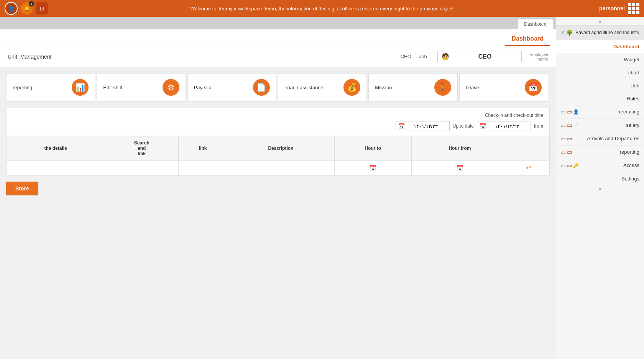  Describe the element at coordinates (527, 39) in the screenshot. I see `dashboard-tab: Dashboard` at that location.